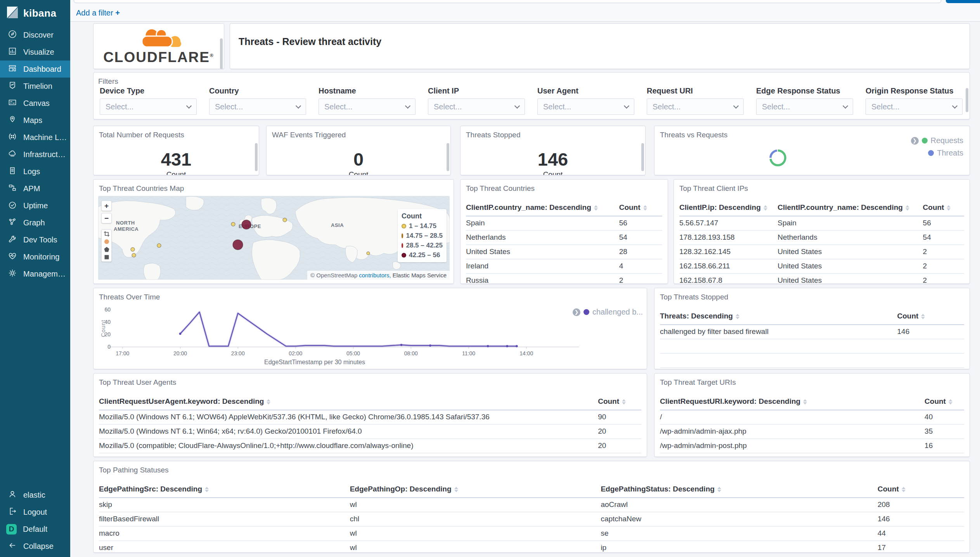  I want to click on sidebar-item-collapse: Collapse, so click(35, 546).